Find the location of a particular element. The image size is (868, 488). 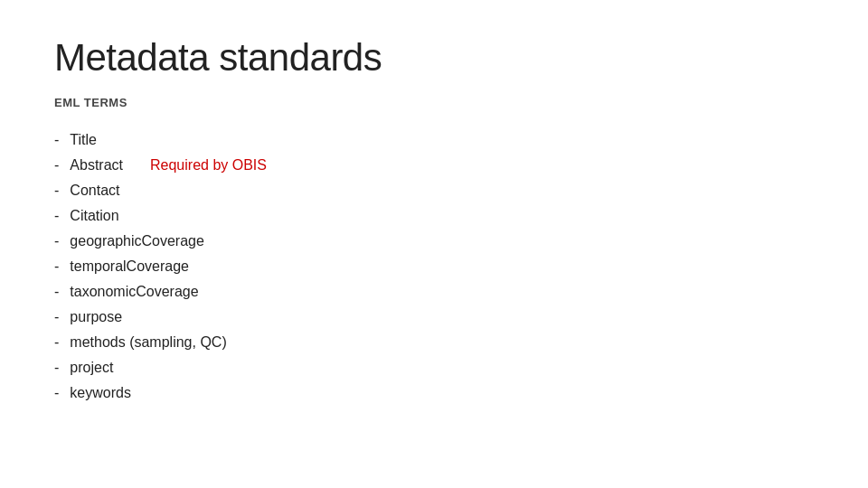

list-item-label: Citation is located at coordinates (94, 216).